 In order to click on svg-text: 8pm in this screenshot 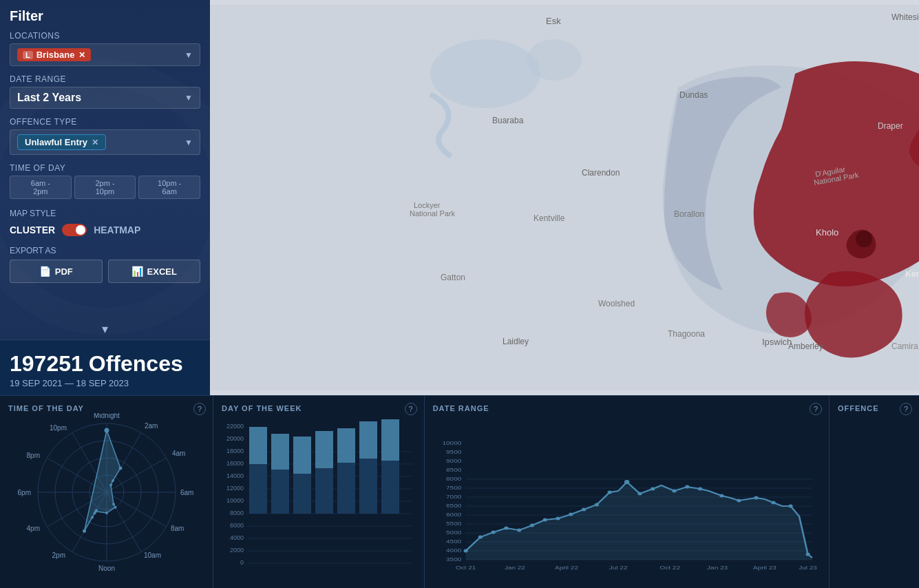, I will do `click(33, 456)`.